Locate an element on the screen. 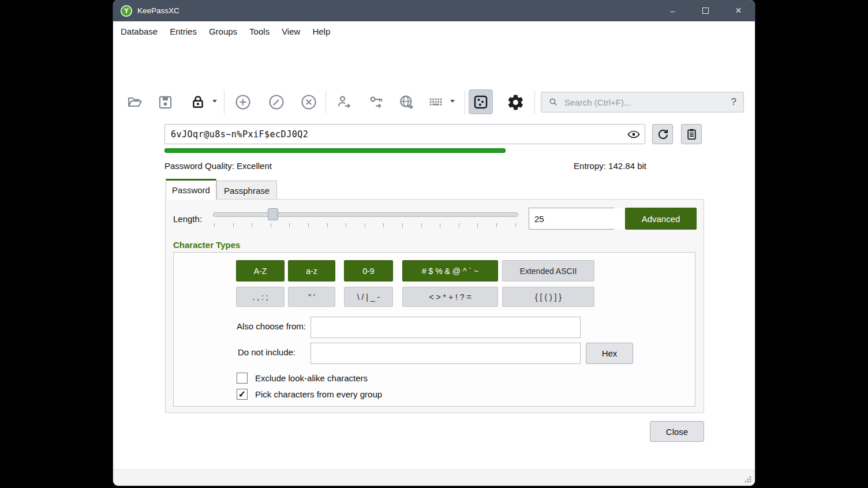 The image size is (868, 488). open-folder-icon is located at coordinates (134, 102).